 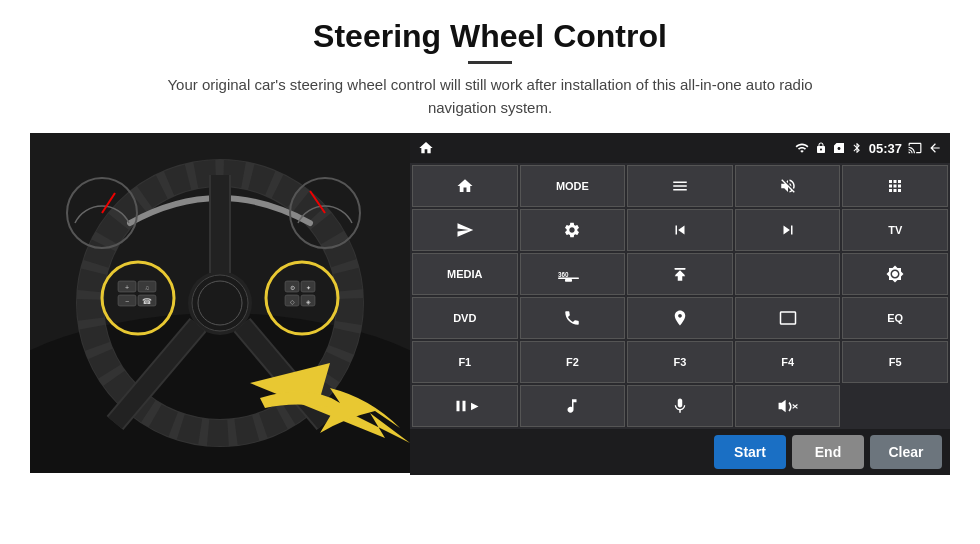 I want to click on status-bar: 05:37, so click(x=680, y=148).